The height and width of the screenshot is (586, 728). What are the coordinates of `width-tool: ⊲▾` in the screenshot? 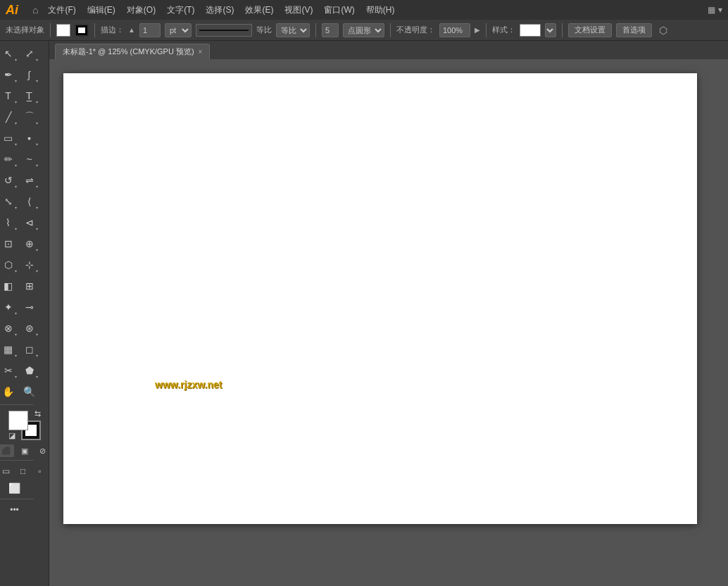 It's located at (30, 223).